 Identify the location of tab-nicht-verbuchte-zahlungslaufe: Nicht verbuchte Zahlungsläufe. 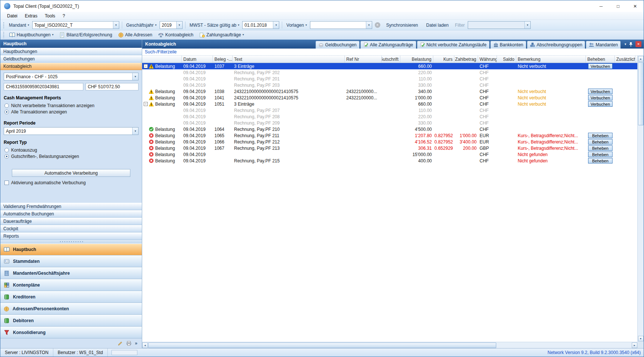
(453, 44).